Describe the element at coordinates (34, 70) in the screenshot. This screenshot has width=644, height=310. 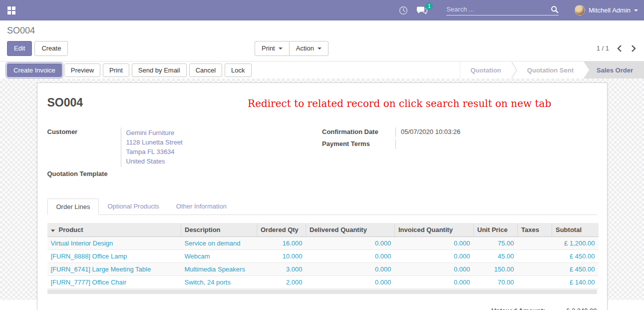
I see `create-invoice-button: Create Invoice` at that location.